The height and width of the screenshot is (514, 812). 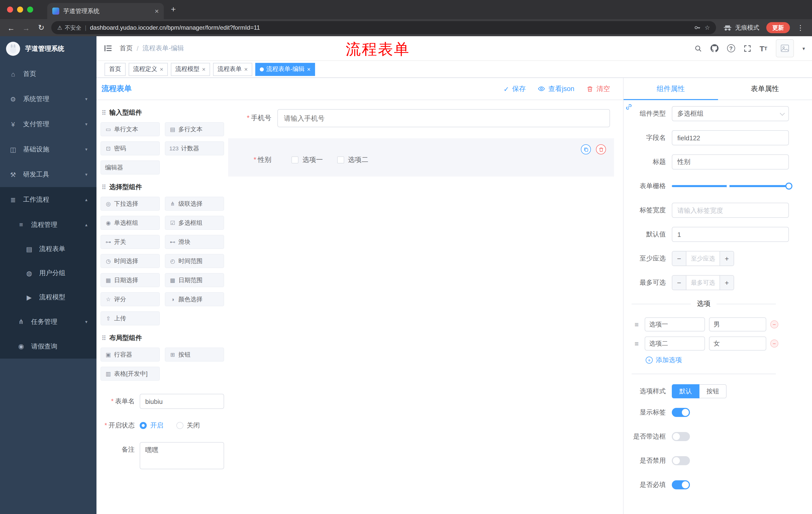 I want to click on sidebar-item-process-model: ▶ 流程模型, so click(x=48, y=297).